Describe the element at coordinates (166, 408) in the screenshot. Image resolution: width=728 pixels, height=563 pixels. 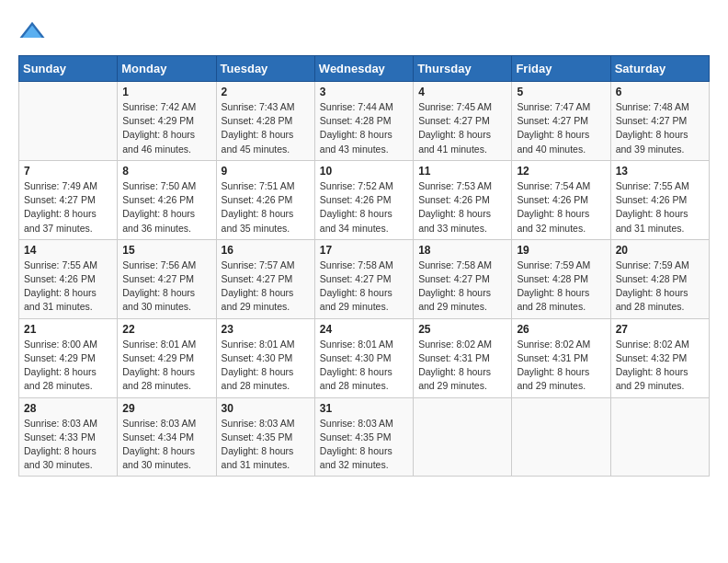
I see `day-number: 29` at that location.